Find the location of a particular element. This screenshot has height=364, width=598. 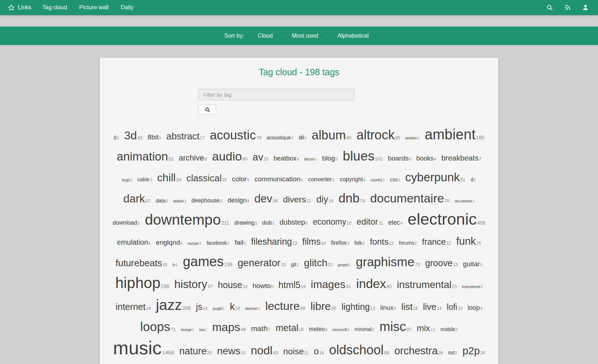

tag-link: cyberpunk51 is located at coordinates (435, 177).